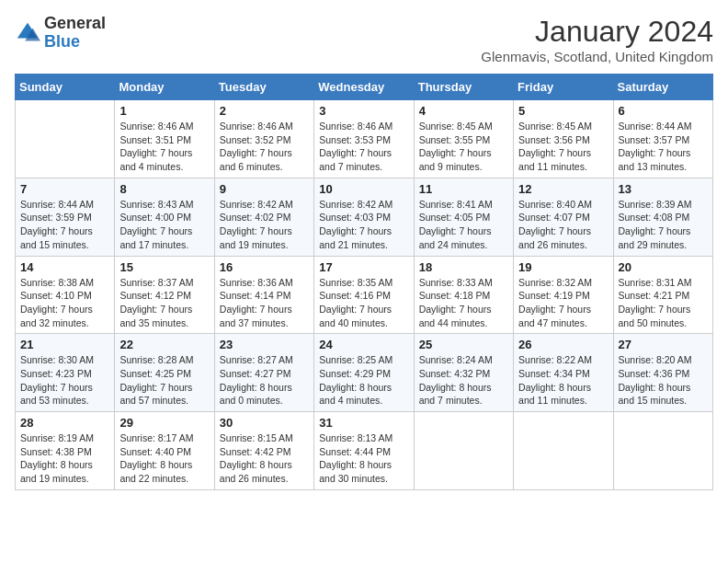  Describe the element at coordinates (664, 224) in the screenshot. I see `day-info: Sunrise: 8:39 AMSunset: 4:08 PMDaylight:…` at that location.